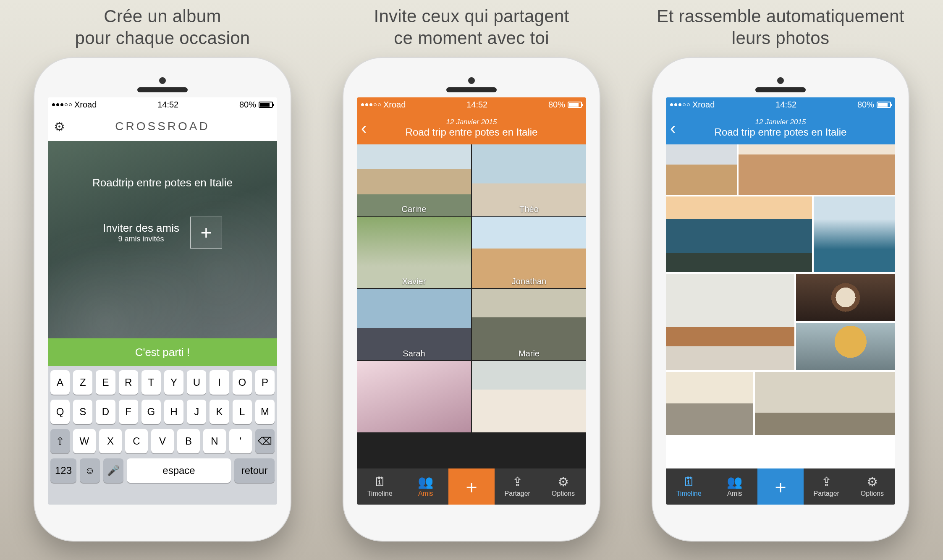 Image resolution: width=943 pixels, height=560 pixels. I want to click on start-button: C'est parti !, so click(162, 352).